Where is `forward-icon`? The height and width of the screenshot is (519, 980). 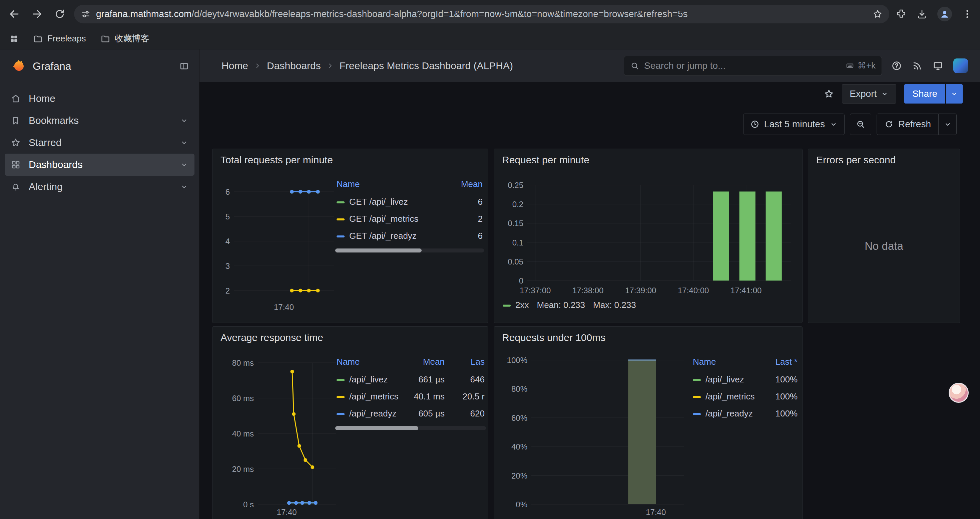
forward-icon is located at coordinates (37, 14).